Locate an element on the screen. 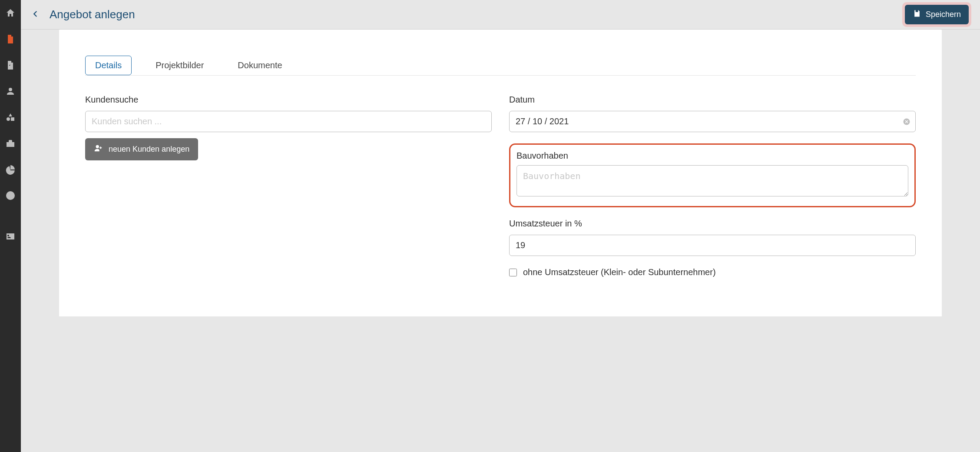 The image size is (980, 452). person-icon is located at coordinates (10, 92).